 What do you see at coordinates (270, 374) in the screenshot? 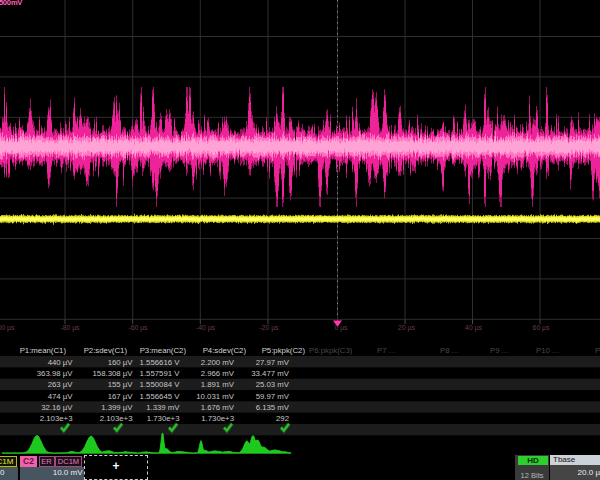
I see `svg-text: 33.477 mV` at bounding box center [270, 374].